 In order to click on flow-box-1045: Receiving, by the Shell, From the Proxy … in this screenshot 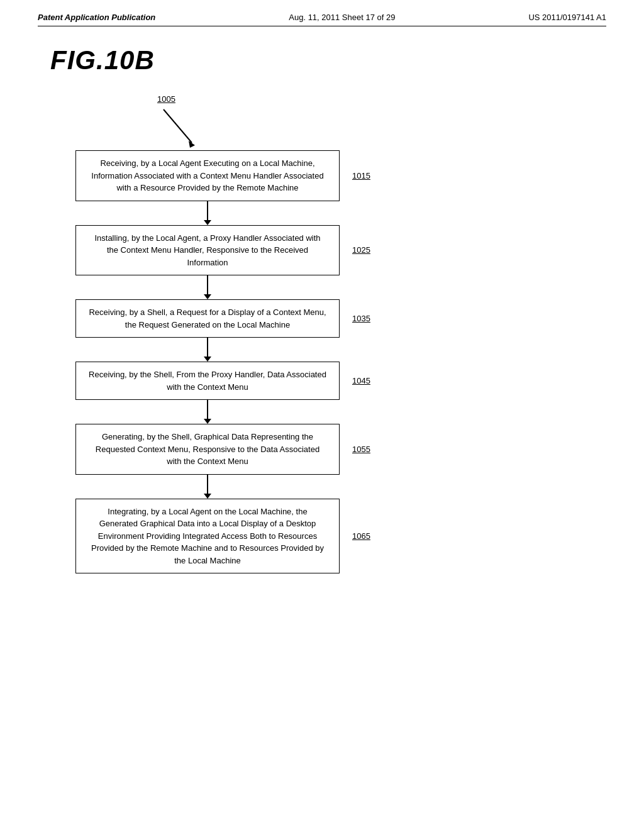, I will do `click(208, 381)`.